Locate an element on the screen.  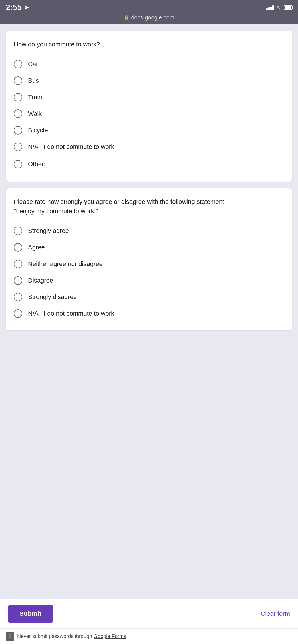
status-bar: 2:55 ➤ ∿ 🔒 docs.google.com is located at coordinates (149, 12).